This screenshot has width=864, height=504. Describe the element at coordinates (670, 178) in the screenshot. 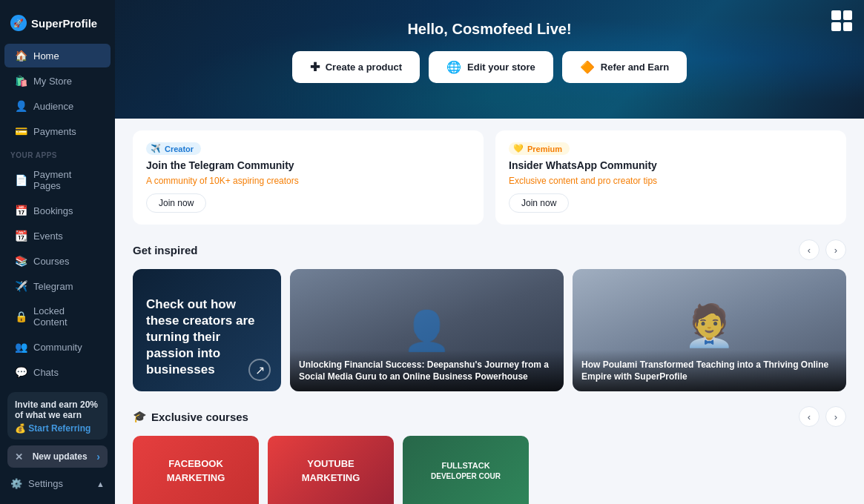

I see `whatsapp-community-card: 💛 Premium Insider WhatsApp Community Exc…` at that location.